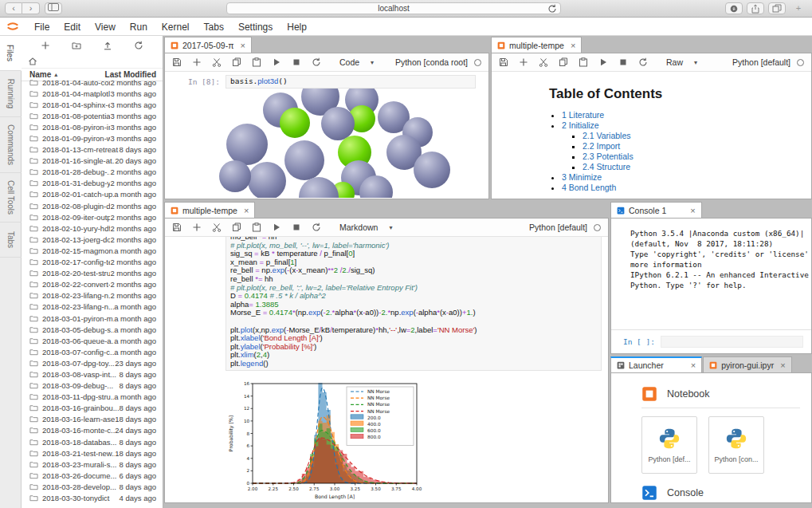 This screenshot has height=508, width=812. Describe the element at coordinates (357, 62) in the screenshot. I see `cell-type-dropdown: Code▾` at that location.